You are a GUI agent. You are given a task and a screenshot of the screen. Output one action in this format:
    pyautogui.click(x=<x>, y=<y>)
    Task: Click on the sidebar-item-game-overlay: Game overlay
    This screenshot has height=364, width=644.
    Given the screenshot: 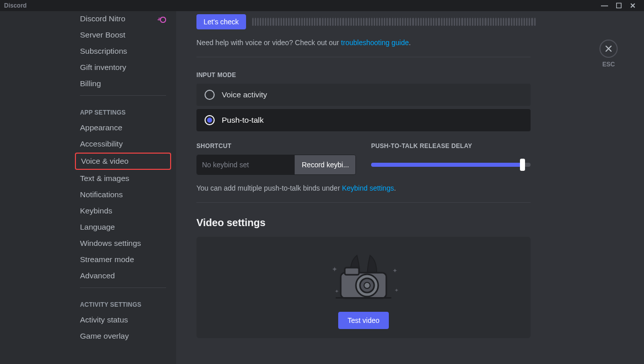 What is the action you would take?
    pyautogui.click(x=123, y=336)
    